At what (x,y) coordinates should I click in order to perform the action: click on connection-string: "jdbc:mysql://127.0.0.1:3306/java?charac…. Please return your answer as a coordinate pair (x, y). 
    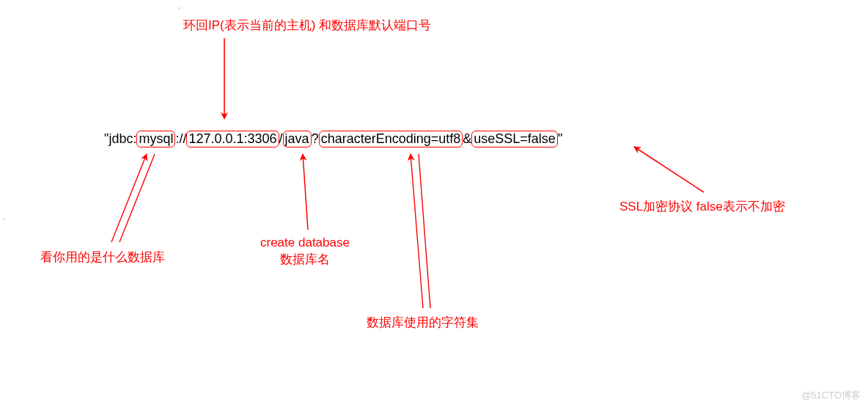
    Looking at the image, I should click on (333, 139).